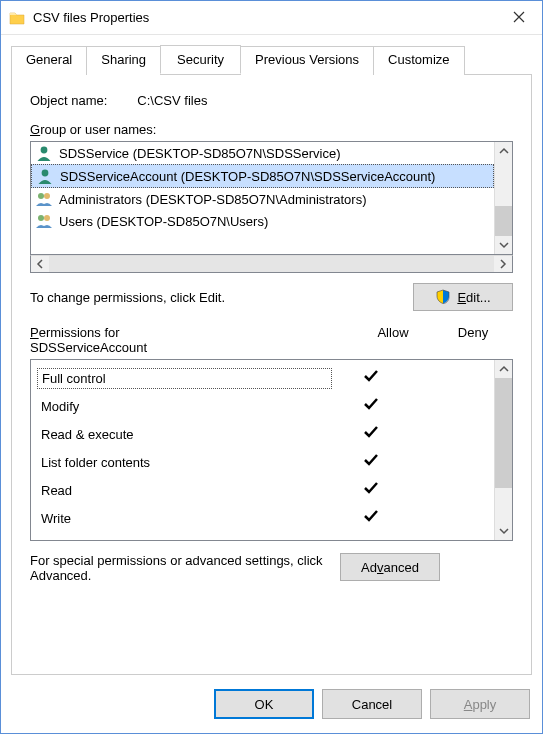 Image resolution: width=543 pixels, height=734 pixels. Describe the element at coordinates (184, 378) in the screenshot. I see `permission-name: Full control` at that location.